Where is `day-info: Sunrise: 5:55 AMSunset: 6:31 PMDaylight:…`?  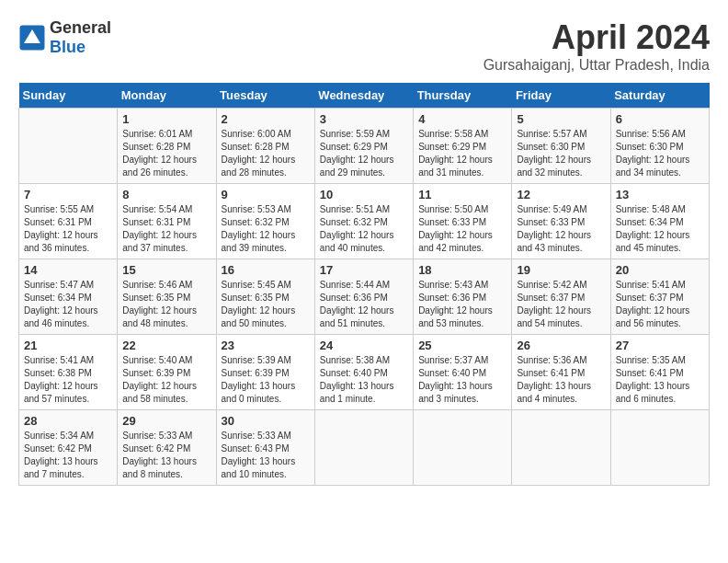
day-info: Sunrise: 5:55 AMSunset: 6:31 PMDaylight:… is located at coordinates (68, 229).